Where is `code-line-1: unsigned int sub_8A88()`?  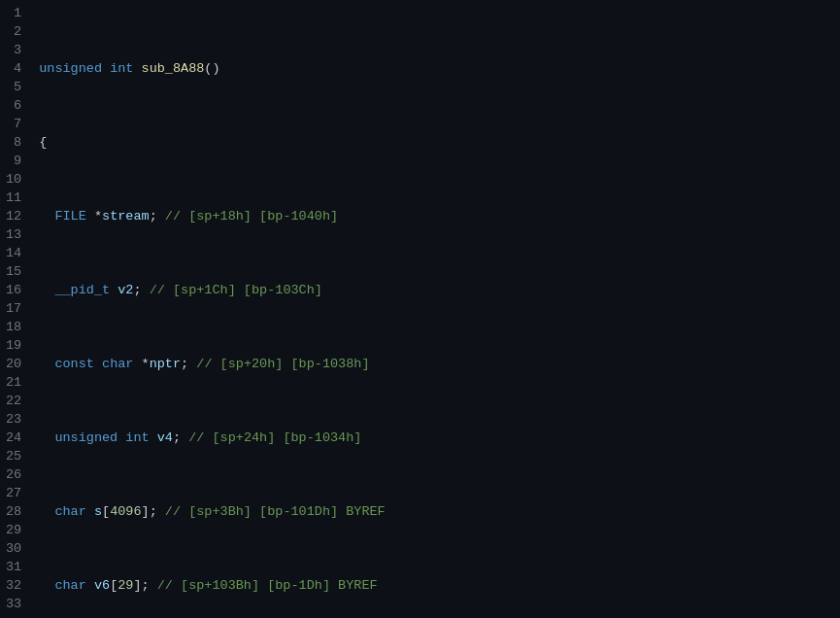
code-line-1: unsigned int sub_8A88() is located at coordinates (439, 68).